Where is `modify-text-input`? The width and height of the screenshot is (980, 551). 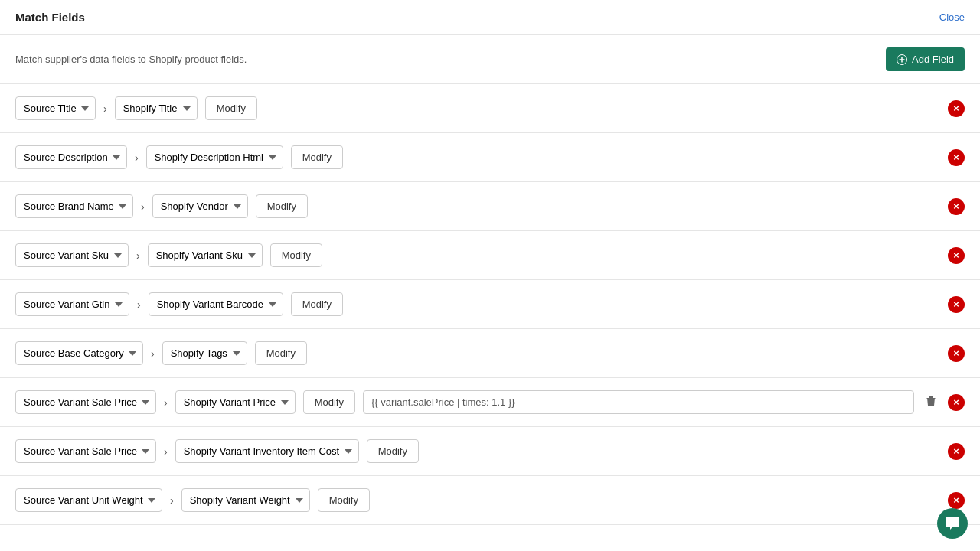
modify-text-input is located at coordinates (639, 403).